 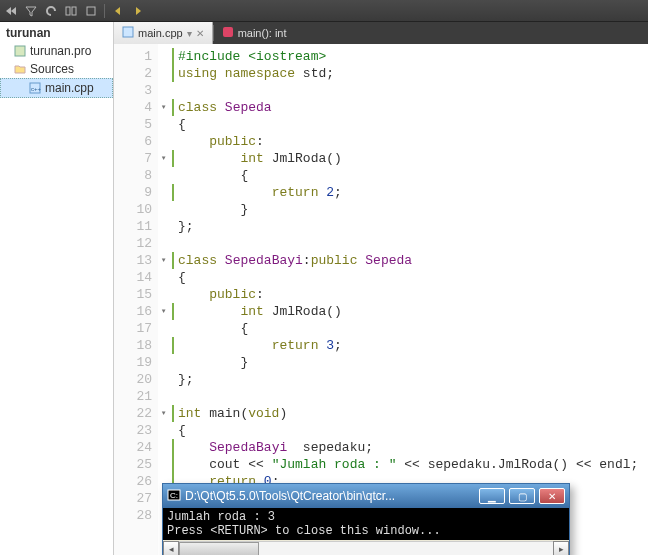 What do you see at coordinates (174, 496) in the screenshot?
I see `svg-text: C:` at bounding box center [174, 496].